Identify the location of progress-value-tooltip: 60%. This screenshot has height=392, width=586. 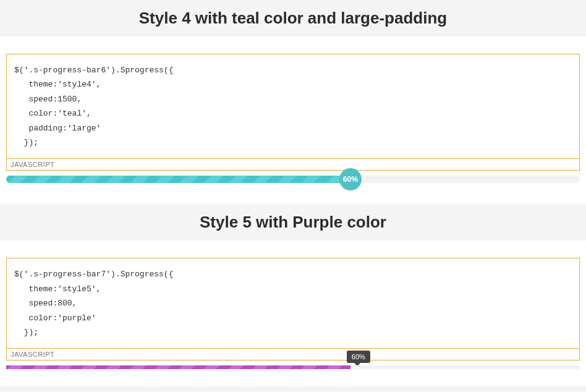
(359, 357).